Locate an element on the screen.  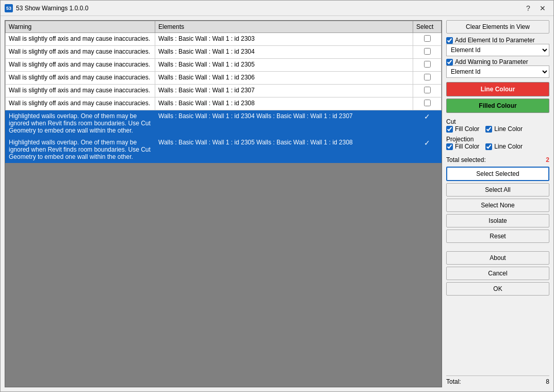
proj-line-color-label: Line Color is located at coordinates (509, 146).